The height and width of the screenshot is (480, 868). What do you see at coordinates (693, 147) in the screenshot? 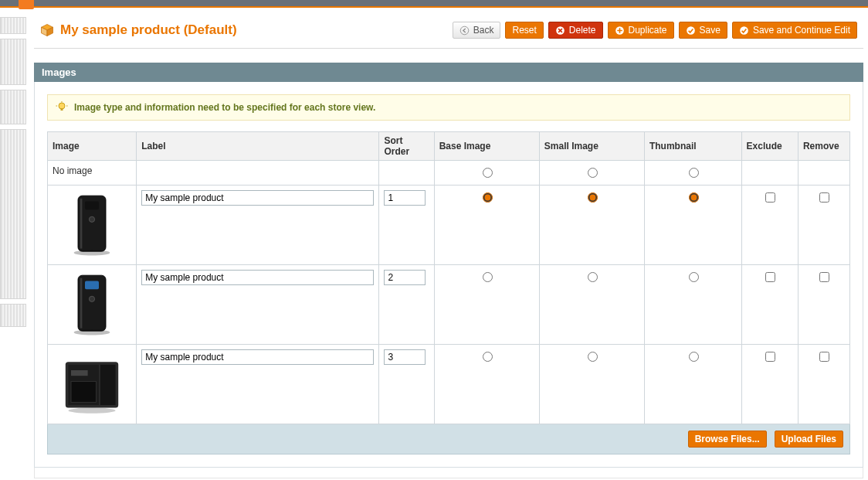
I see `col-thumbnail: Thumbnail` at bounding box center [693, 147].